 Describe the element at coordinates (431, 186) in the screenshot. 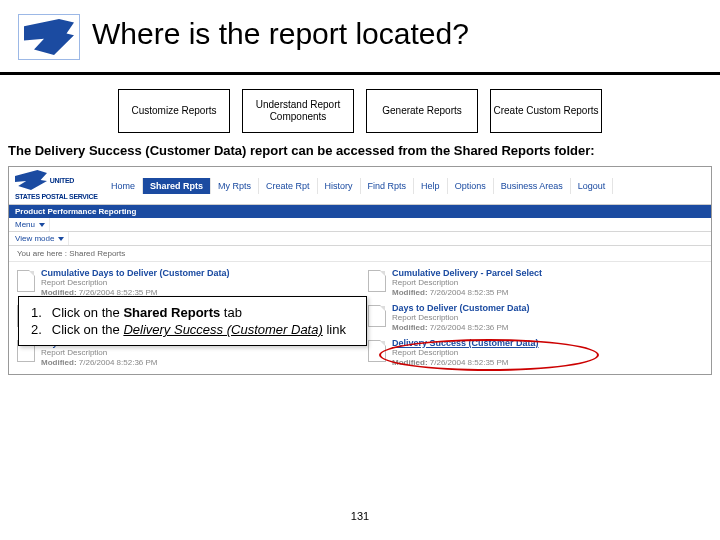

I see `tab-help: Help` at that location.